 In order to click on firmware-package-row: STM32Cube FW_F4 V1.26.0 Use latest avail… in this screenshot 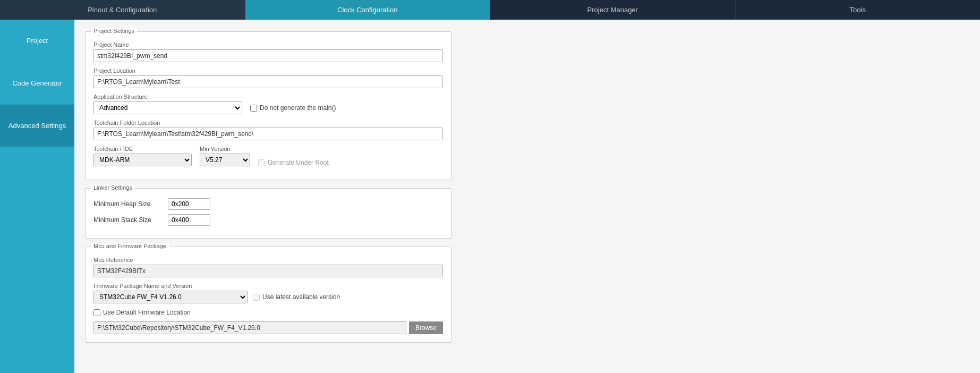, I will do `click(268, 297)`.